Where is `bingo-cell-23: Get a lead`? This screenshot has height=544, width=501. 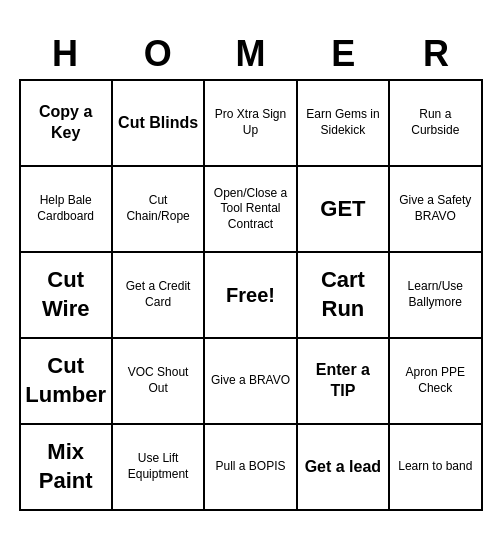
bingo-cell-23: Get a lead is located at coordinates (344, 468).